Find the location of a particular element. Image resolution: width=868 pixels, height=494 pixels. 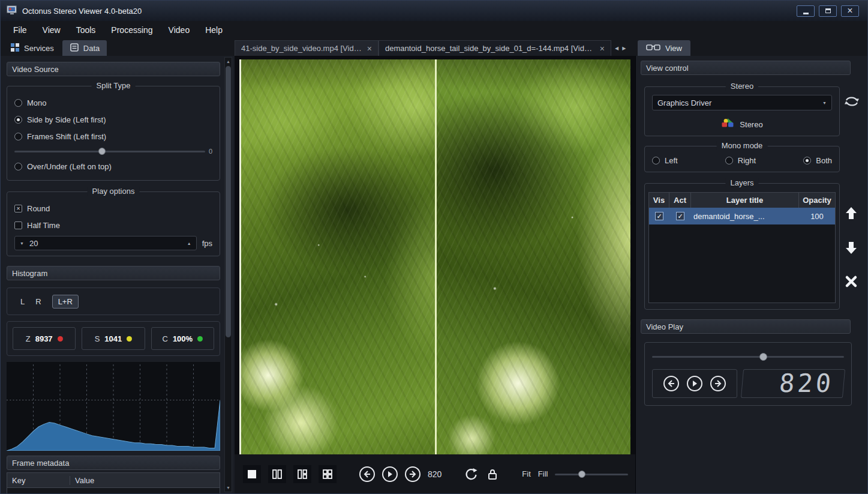

video-source-header: Video Source is located at coordinates (113, 69).